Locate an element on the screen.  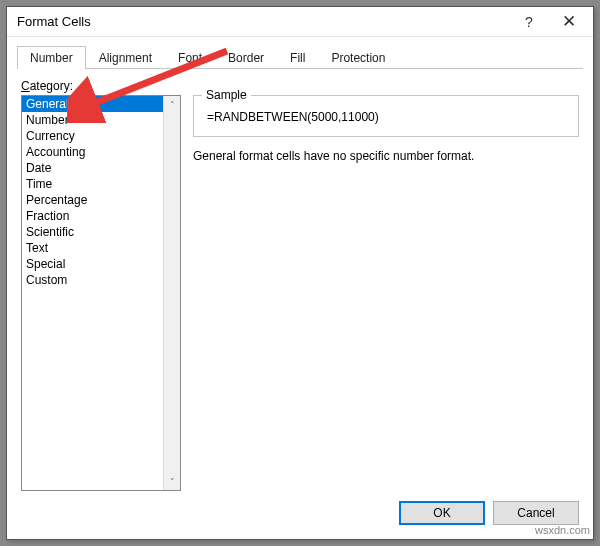
list-item: General is located at coordinates (101, 104).